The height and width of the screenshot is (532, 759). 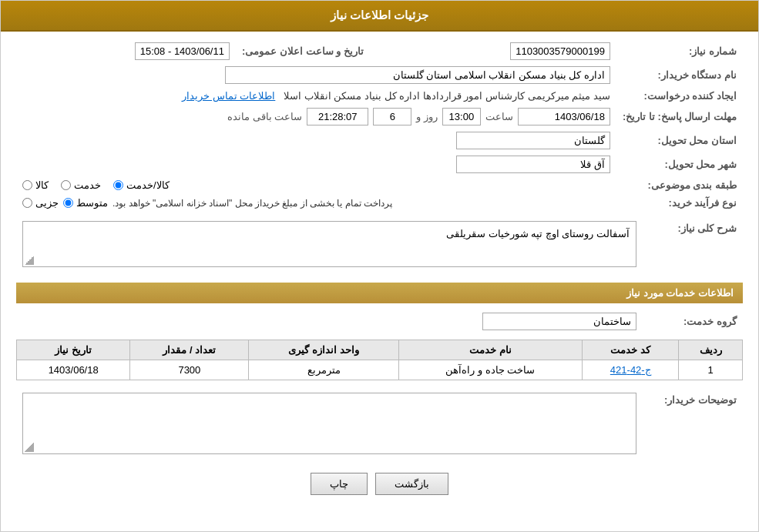 What do you see at coordinates (380, 370) in the screenshot?
I see `table-row: 1ج-42-421ساخت جاده و راه‌آهنمترمربع73001…` at bounding box center [380, 370].